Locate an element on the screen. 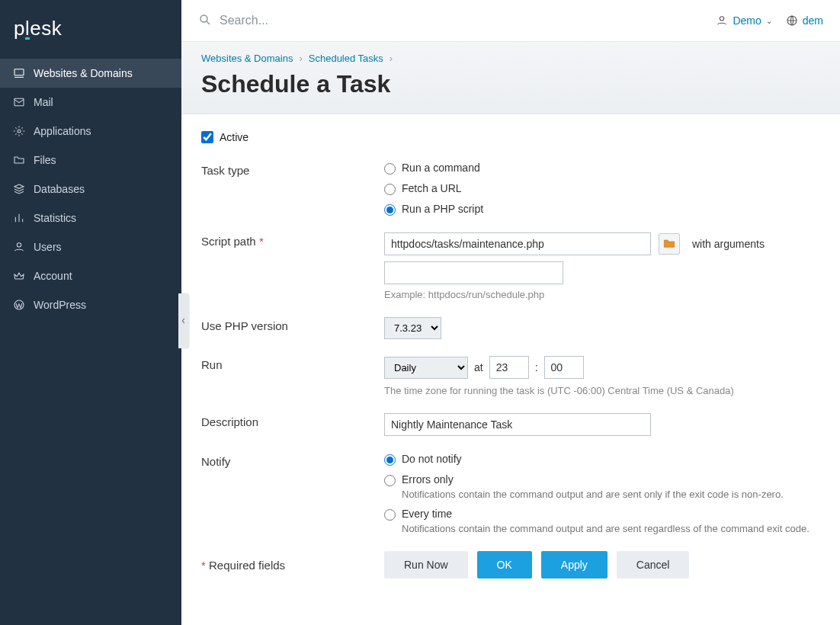 This screenshot has height=625, width=840. run-at-label: at is located at coordinates (479, 367).